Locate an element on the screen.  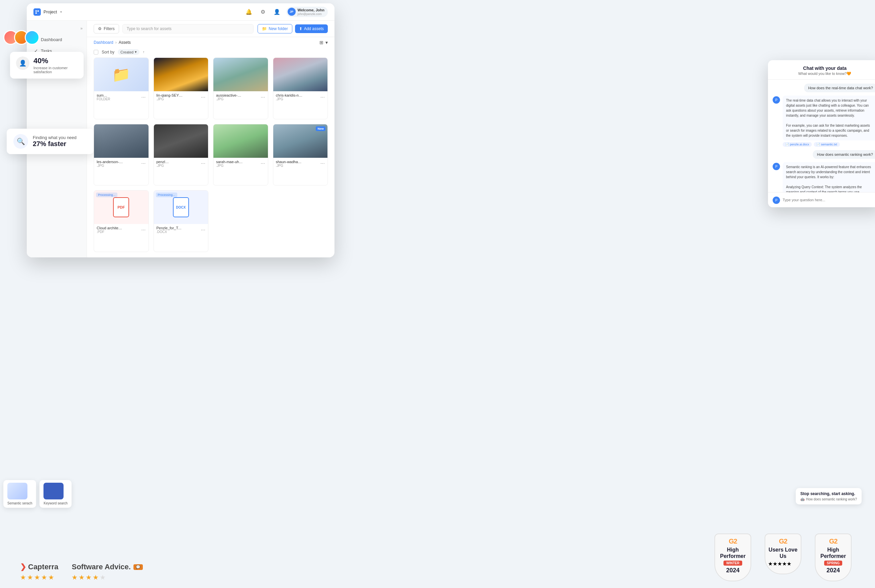
g2-badge-title: Users Love Us is located at coordinates (783, 553).